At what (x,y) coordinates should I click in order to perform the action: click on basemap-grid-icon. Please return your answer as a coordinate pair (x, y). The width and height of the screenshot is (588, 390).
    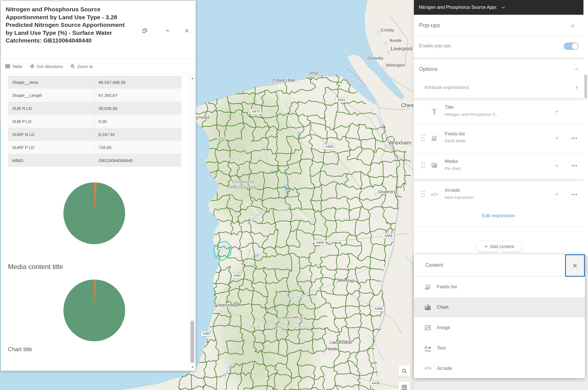
    Looking at the image, I should click on (404, 387).